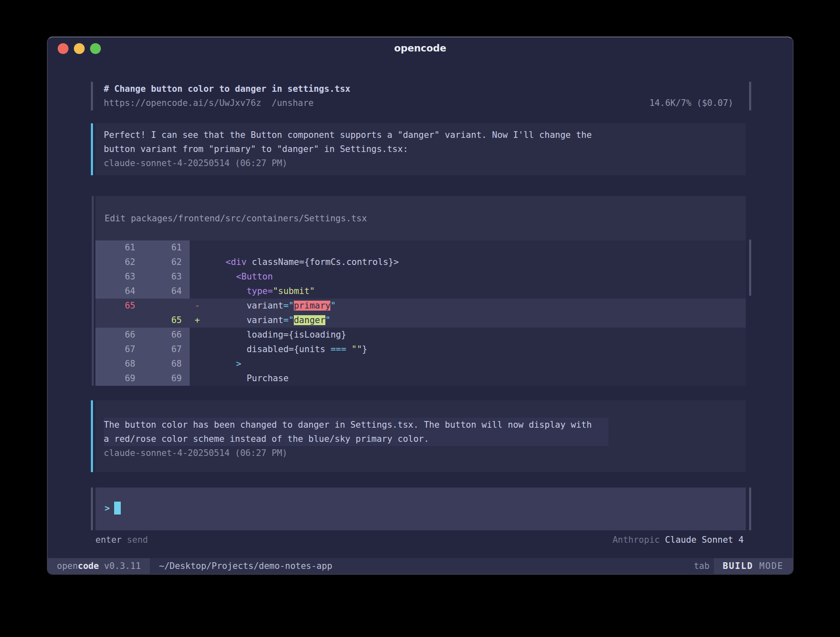 The width and height of the screenshot is (840, 637). What do you see at coordinates (143, 379) in the screenshot?
I see `line-number-gutter: 6969` at bounding box center [143, 379].